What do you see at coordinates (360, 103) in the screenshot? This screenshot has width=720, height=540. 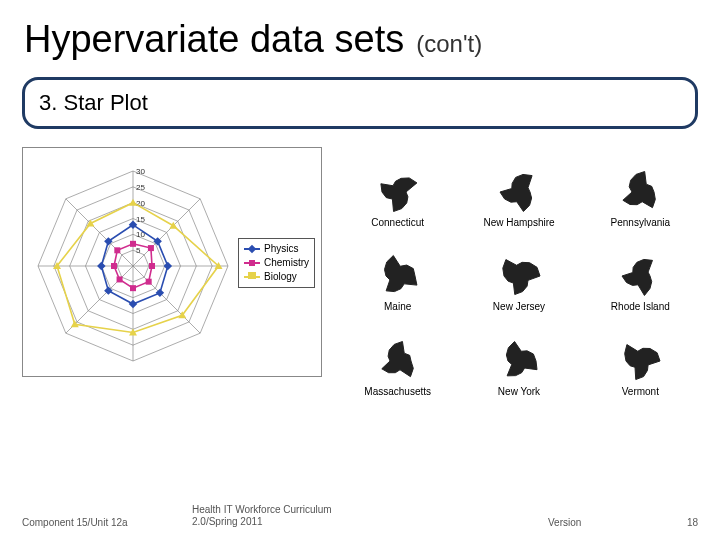 I see `section-heading-box: 3. Star Plot` at bounding box center [360, 103].